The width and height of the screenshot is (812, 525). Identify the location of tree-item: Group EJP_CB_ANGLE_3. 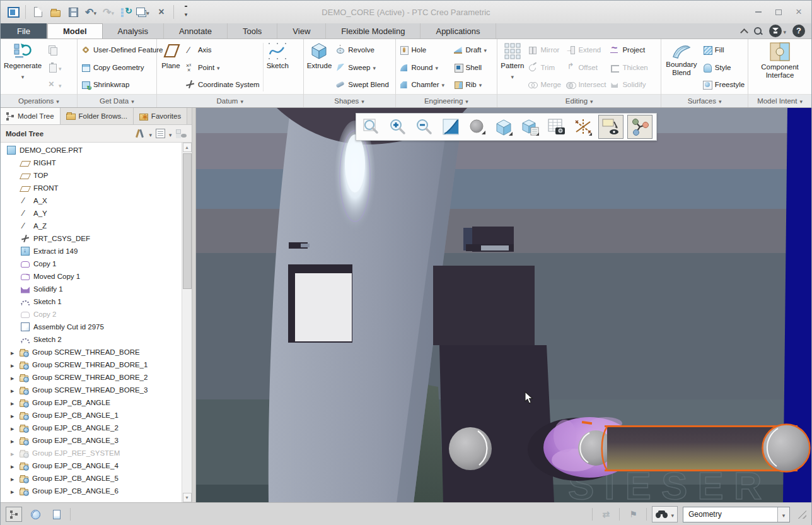
(91, 440).